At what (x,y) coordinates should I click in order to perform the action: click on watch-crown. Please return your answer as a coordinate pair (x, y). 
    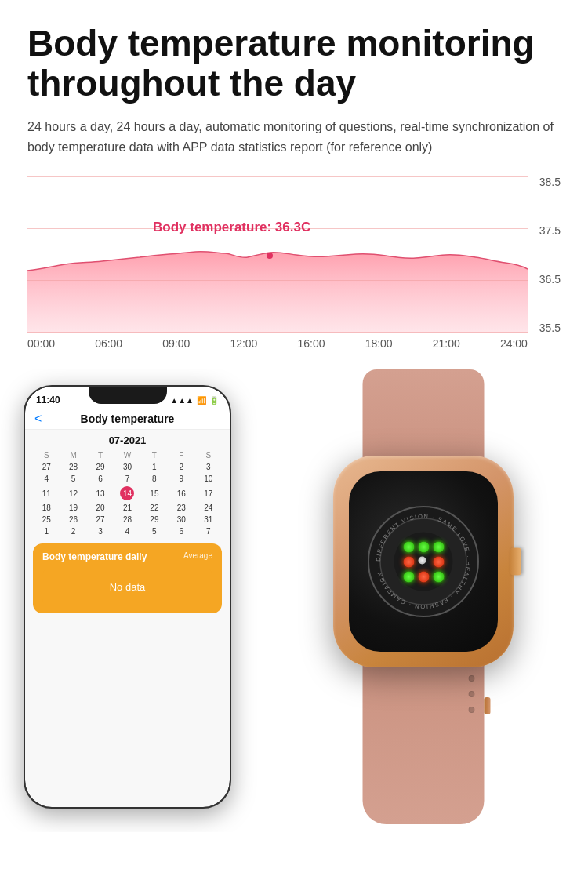
    Looking at the image, I should click on (516, 562).